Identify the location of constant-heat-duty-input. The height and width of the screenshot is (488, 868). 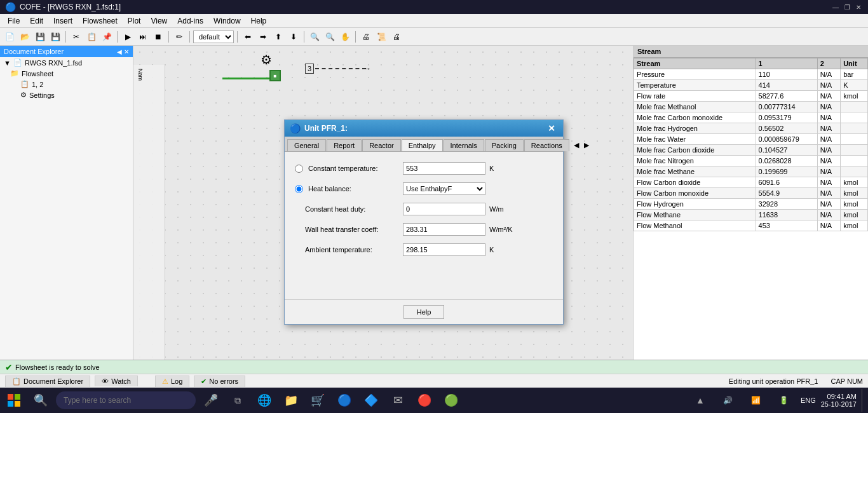
(444, 209).